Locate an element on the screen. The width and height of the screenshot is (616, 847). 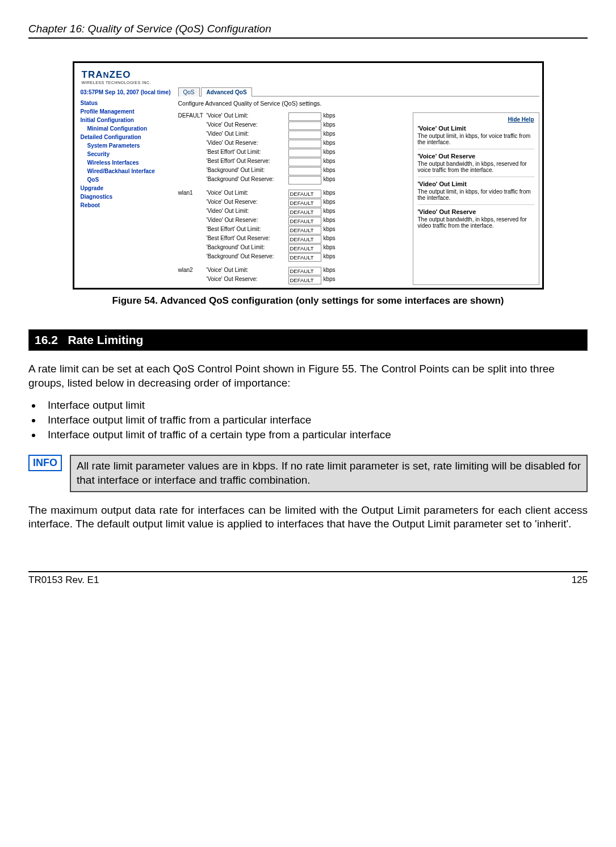
nav-wireless-ifaces: Wireless Interfaces is located at coordinates (126, 162).